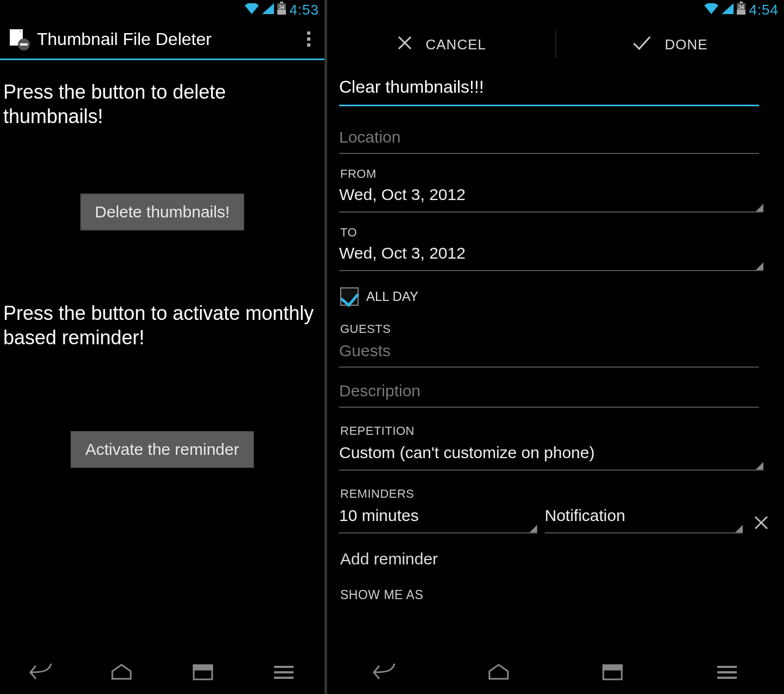 The width and height of the screenshot is (784, 694). Describe the element at coordinates (162, 325) in the screenshot. I see `instruction-reminder: Press the button to activate monthly bas…` at that location.